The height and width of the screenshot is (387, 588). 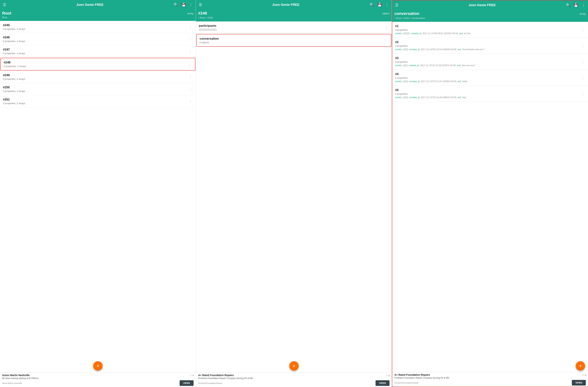 I want to click on conversation-menu-btn: ⋮, so click(x=386, y=40).